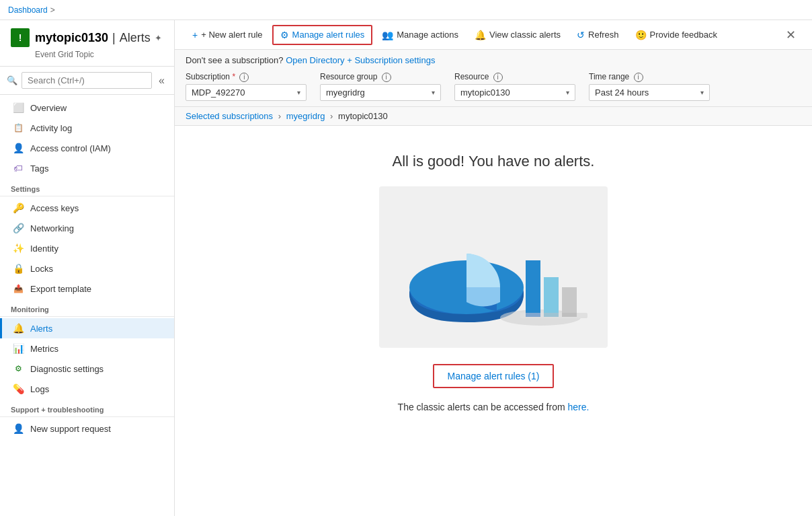 The image size is (812, 516). What do you see at coordinates (48, 108) in the screenshot?
I see `sidebar-item-label: Overview` at bounding box center [48, 108].